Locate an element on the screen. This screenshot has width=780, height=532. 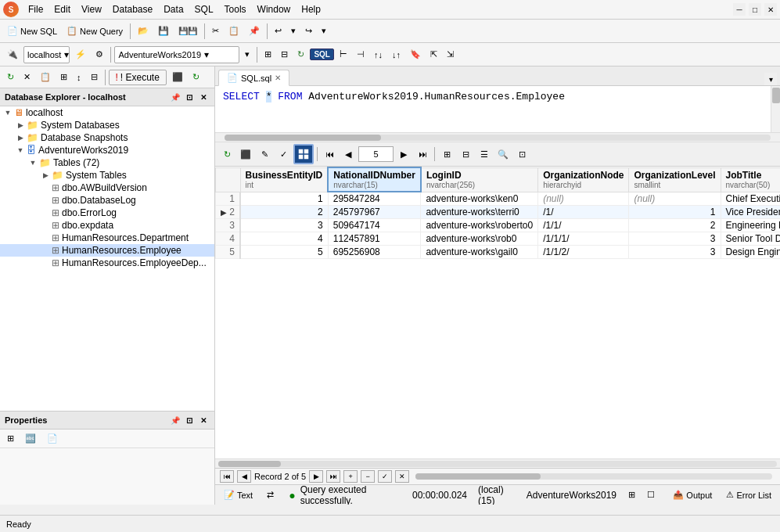
tab-error-list: ⚠ Error List is located at coordinates (749, 494).